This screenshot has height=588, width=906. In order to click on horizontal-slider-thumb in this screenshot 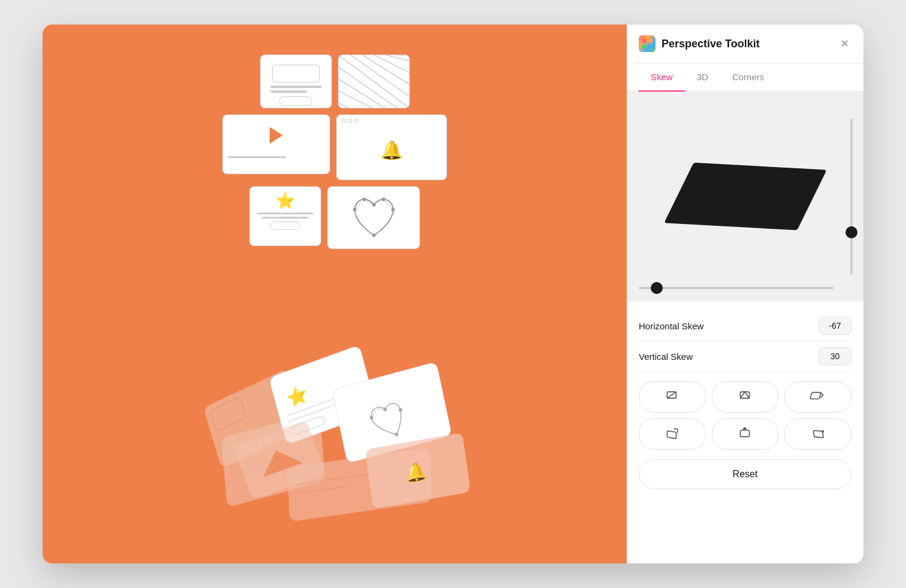, I will do `click(657, 288)`.